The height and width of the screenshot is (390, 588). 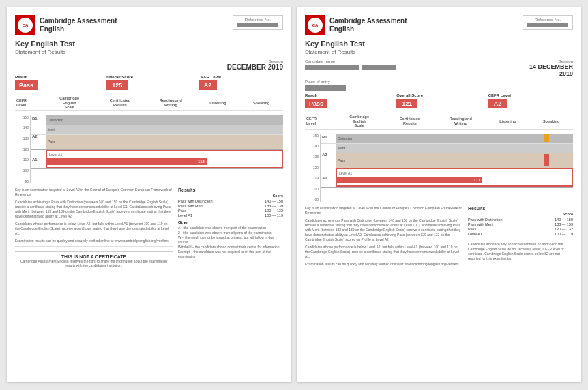 I want to click on result-box-left: Result Pass, so click(x=57, y=82).